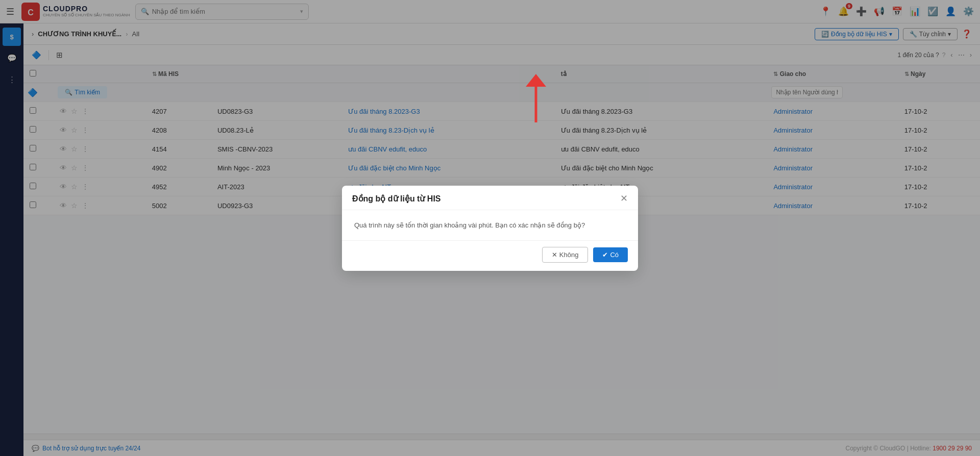 Image resolution: width=980 pixels, height=456 pixels. I want to click on modal-body: Quá trình này sẽ tốn thời gian khoảng và…, so click(490, 225).